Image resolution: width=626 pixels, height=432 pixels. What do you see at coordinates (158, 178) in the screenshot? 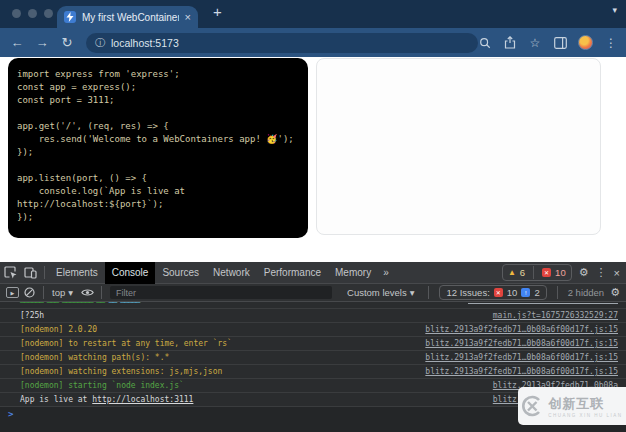
I see `code-line: app.listen(port, () => {` at bounding box center [158, 178].